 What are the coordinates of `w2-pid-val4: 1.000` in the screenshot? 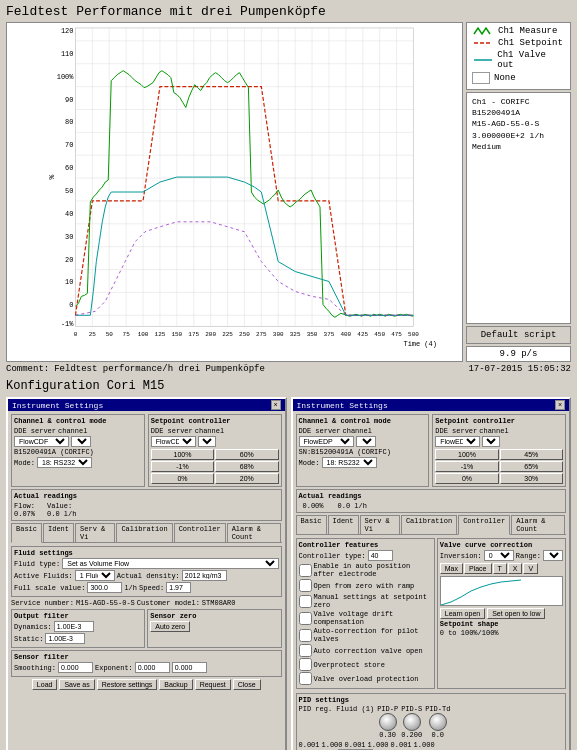 It's located at (378, 745).